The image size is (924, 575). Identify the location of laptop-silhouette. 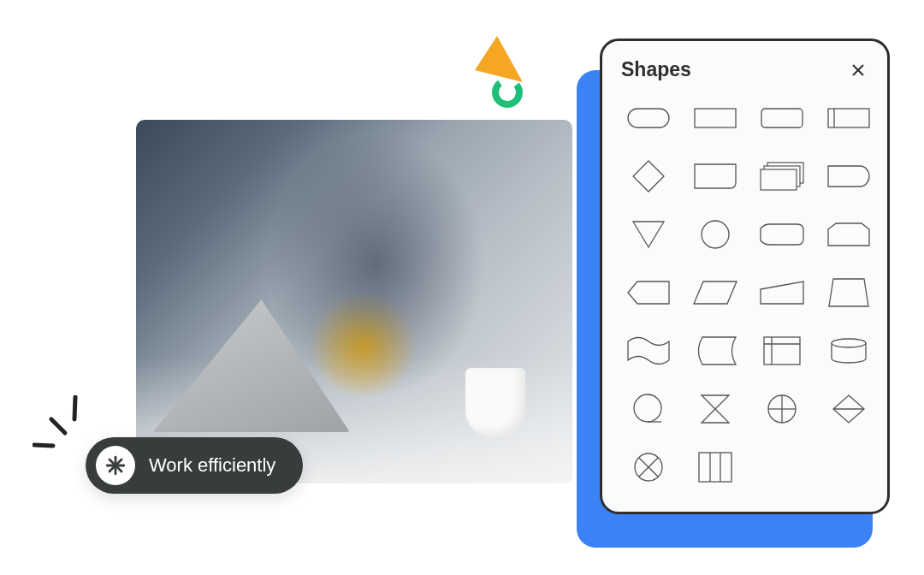
(252, 366).